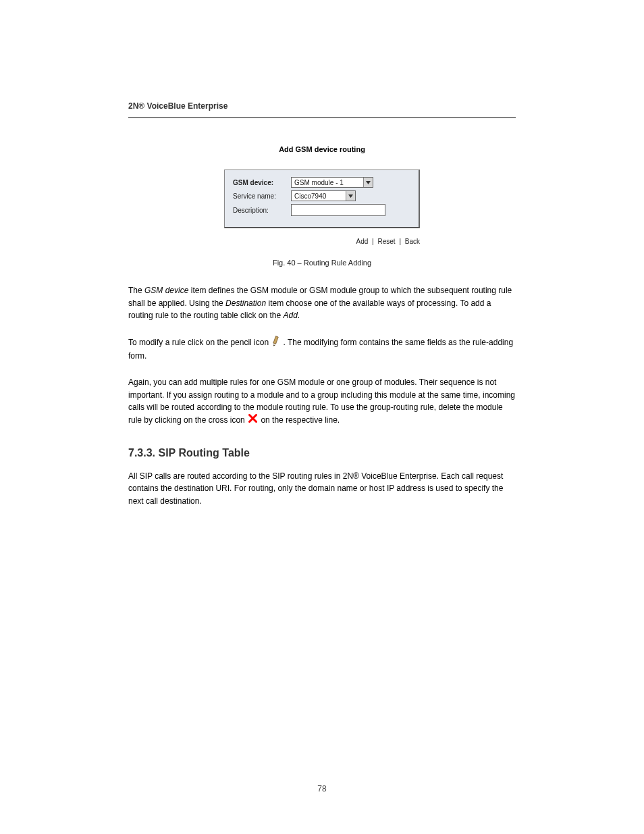  Describe the element at coordinates (322, 263) in the screenshot. I see `figure-caption: Fig. 40 – Routing Rule Adding` at that location.